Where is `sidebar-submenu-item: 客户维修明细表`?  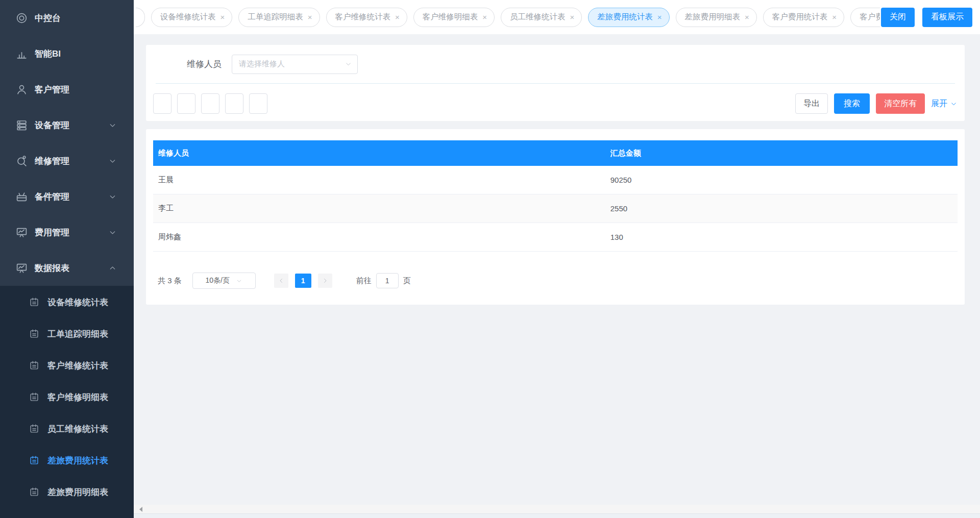 sidebar-submenu-item: 客户维修明细表 is located at coordinates (67, 397).